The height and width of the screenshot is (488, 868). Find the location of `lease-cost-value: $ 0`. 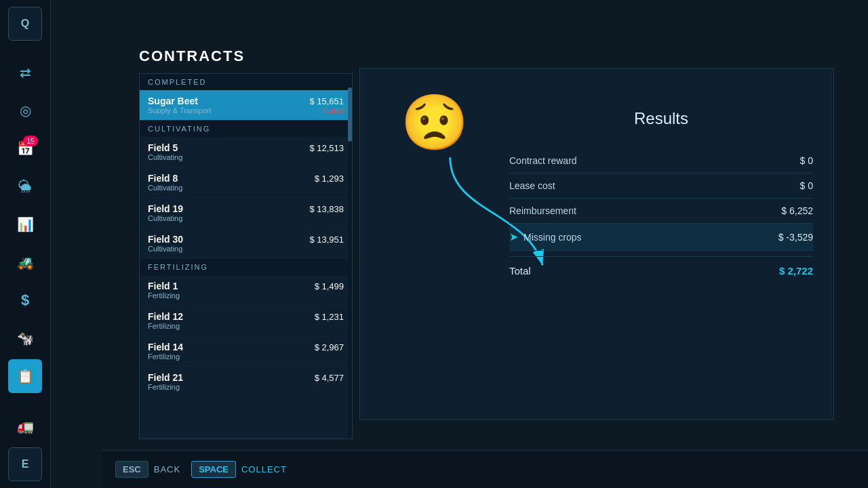

lease-cost-value: $ 0 is located at coordinates (807, 186).